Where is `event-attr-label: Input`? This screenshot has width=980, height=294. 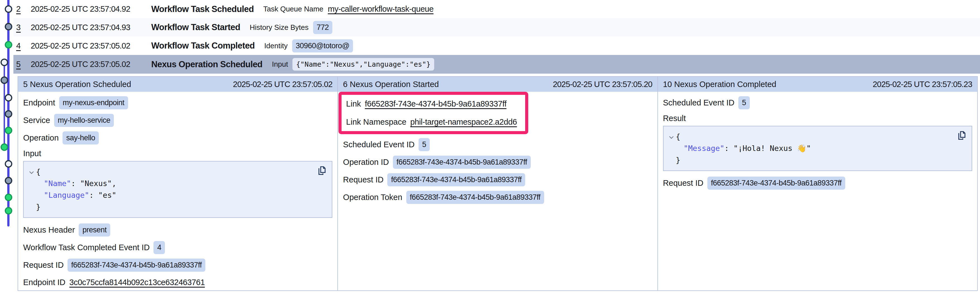 event-attr-label: Input is located at coordinates (280, 64).